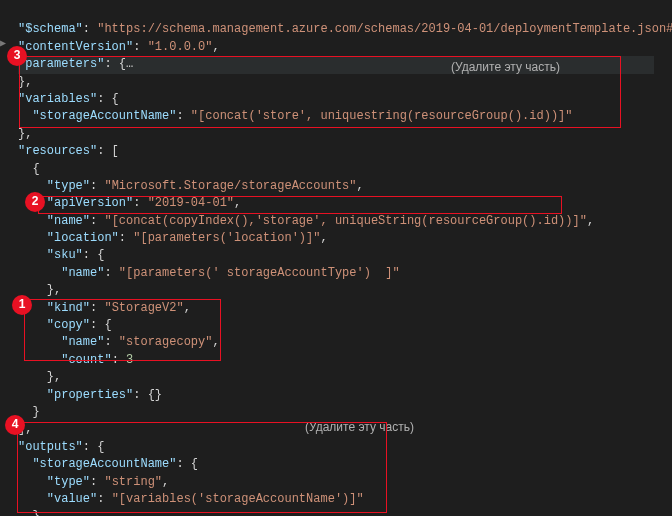 The height and width of the screenshot is (516, 672). I want to click on json-value: 3, so click(130, 360).